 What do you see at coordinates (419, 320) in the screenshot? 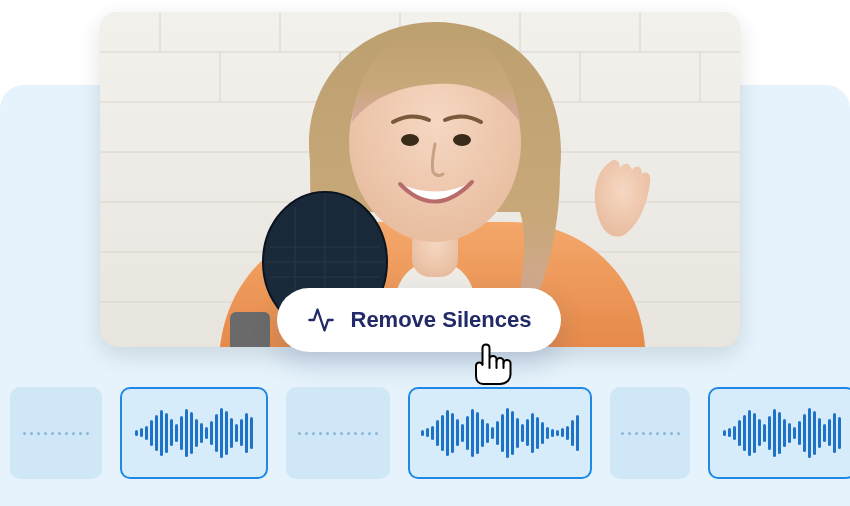
I see `remove-silences-button: Remove Silences` at bounding box center [419, 320].